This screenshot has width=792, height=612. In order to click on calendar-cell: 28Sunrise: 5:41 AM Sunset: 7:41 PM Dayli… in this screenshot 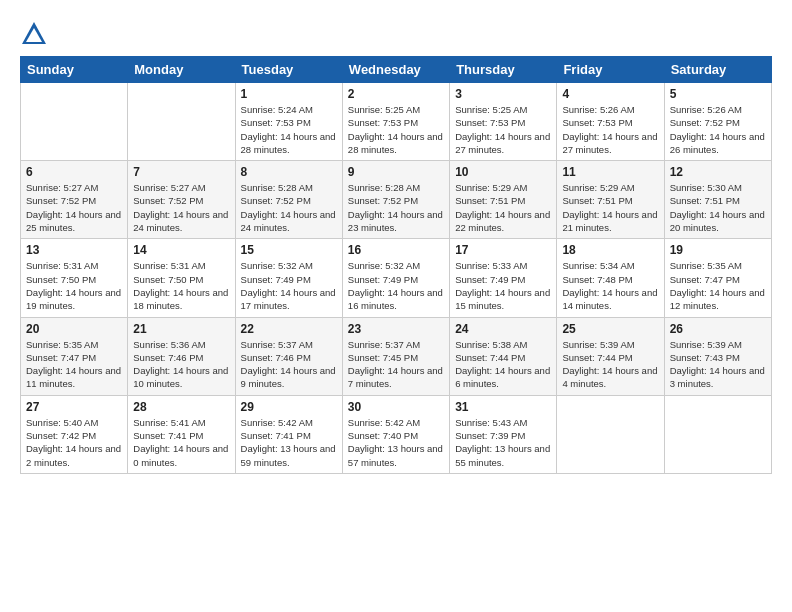, I will do `click(182, 434)`.